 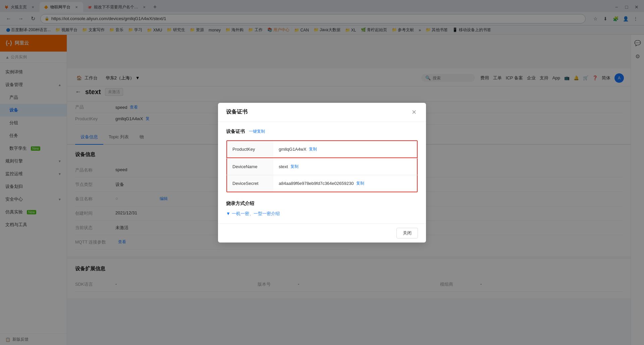 I want to click on cert-row-devicesecret: DeviceSecret a84aa89f6e978eb9fd7c364e026…, so click(x=322, y=184).